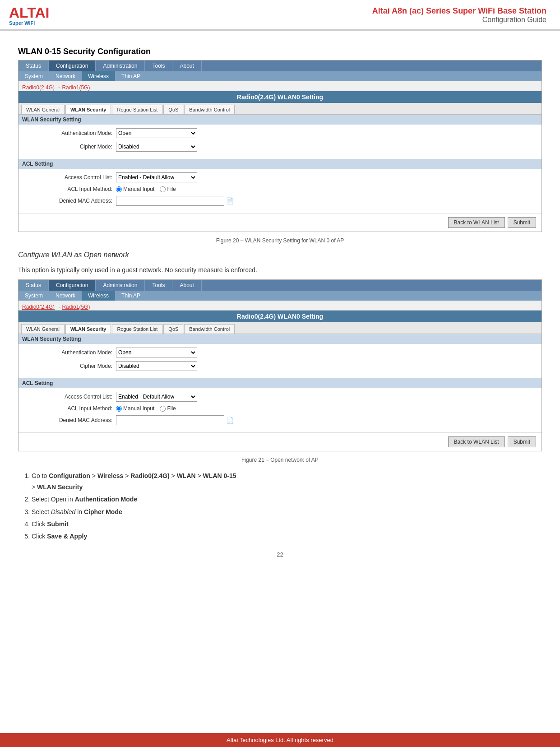  I want to click on acl-input-row: ACL Input Method: Manual Input File, so click(280, 189).